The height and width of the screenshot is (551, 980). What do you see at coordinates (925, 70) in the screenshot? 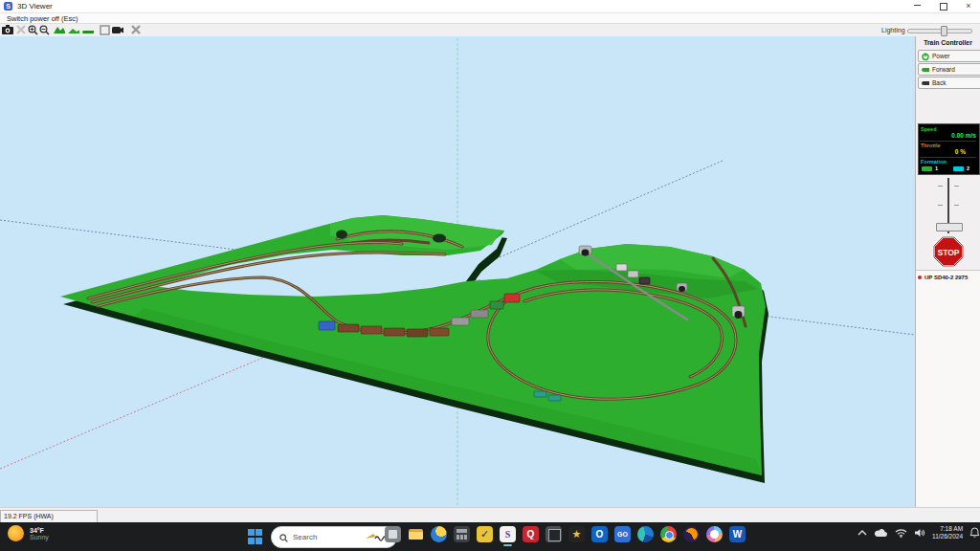
I see `forward-icon` at bounding box center [925, 70].